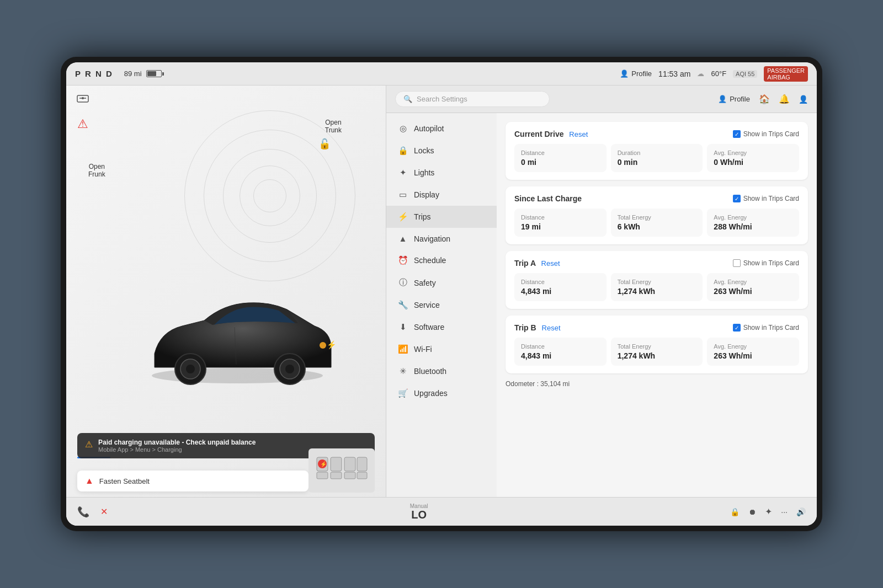 The image size is (883, 588). Describe the element at coordinates (561, 223) in the screenshot. I see `since-last-charge-distance: Distance 19 mi` at that location.